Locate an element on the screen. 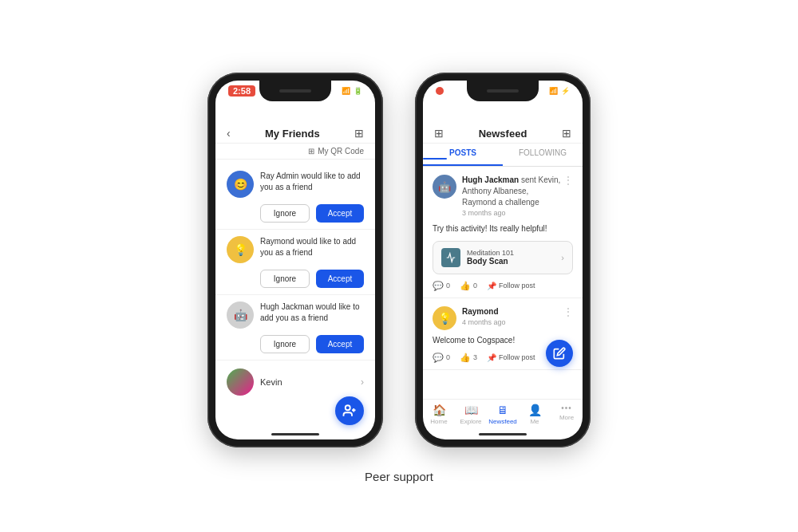 This screenshot has width=798, height=532. friend-buttons-ray: Ignore Accept is located at coordinates (312, 214).